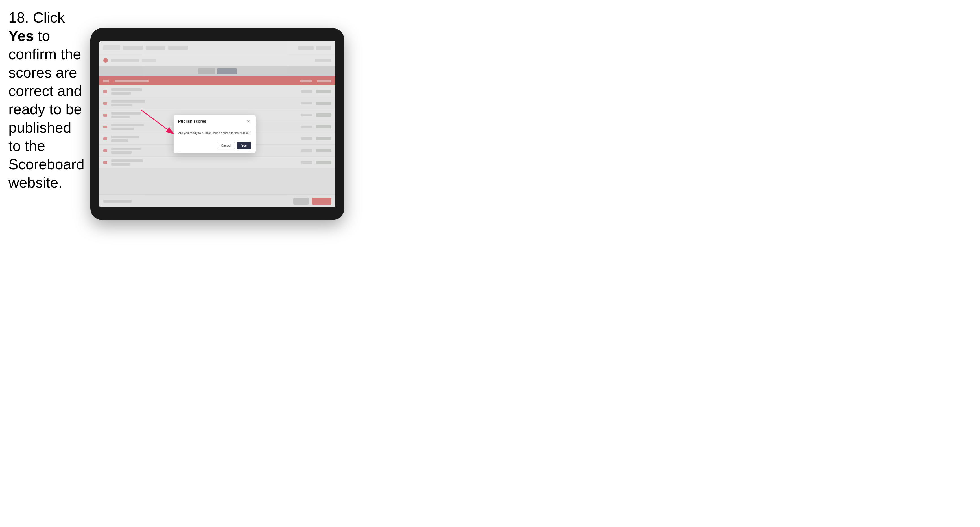 Image resolution: width=980 pixels, height=527 pixels. Describe the element at coordinates (19, 17) in the screenshot. I see `step-number: 18.` at that location.